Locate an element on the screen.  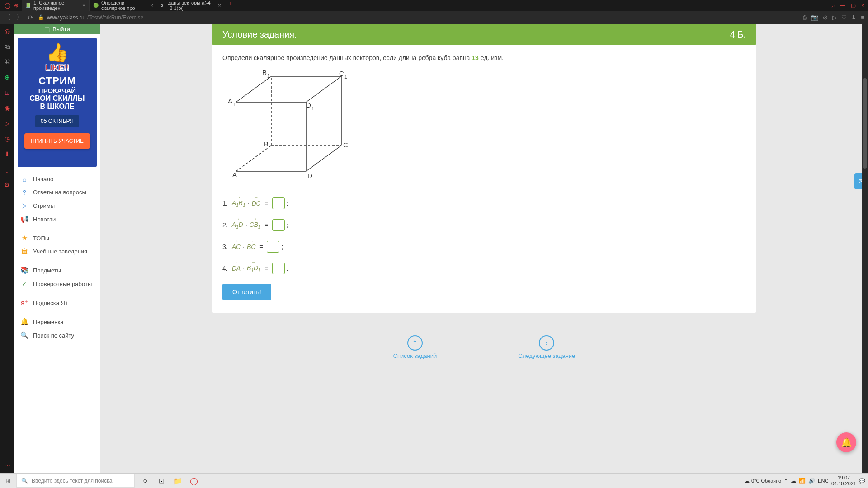
site-icon: 🟢 is located at coordinates (96, 5).